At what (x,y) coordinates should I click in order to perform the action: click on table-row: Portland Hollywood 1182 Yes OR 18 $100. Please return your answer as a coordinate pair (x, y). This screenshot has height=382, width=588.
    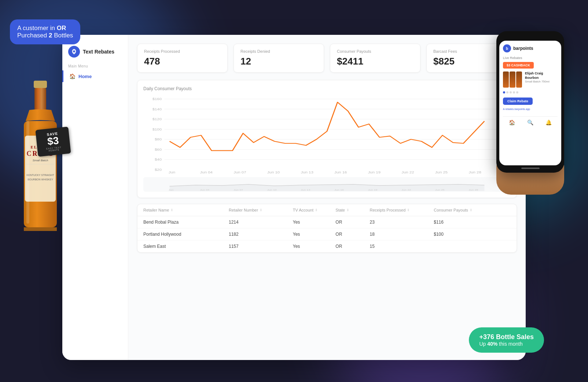
    Looking at the image, I should click on (327, 235).